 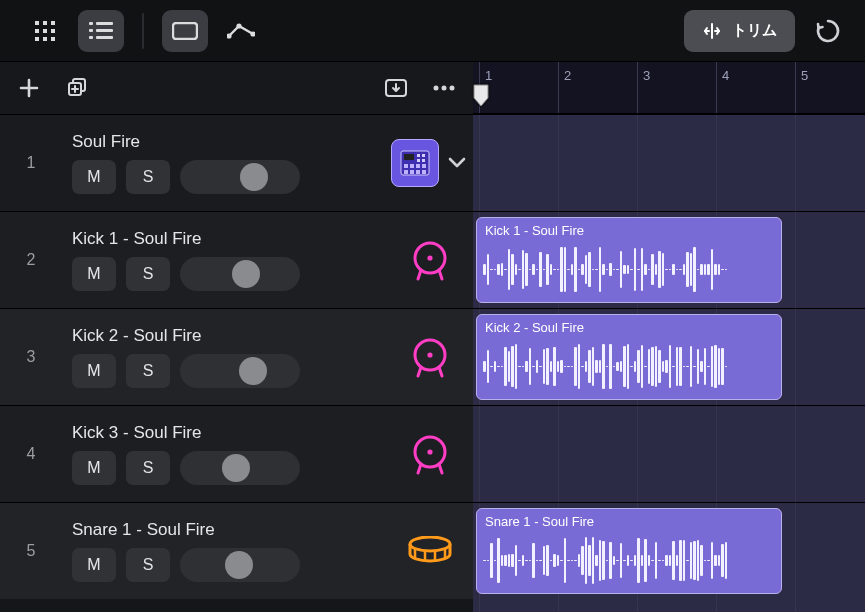 I want to click on automation-tool-button, so click(x=241, y=31).